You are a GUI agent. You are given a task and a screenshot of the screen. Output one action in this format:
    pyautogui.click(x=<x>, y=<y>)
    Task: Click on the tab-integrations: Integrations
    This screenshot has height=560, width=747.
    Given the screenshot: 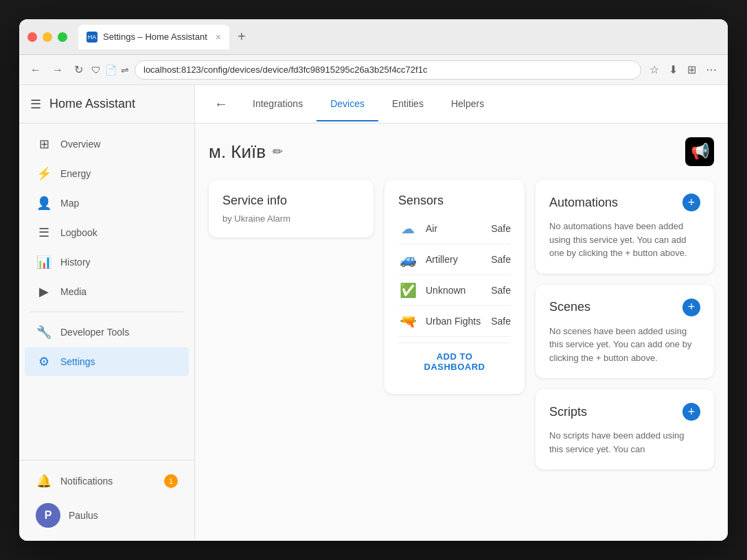 What is the action you would take?
    pyautogui.click(x=277, y=104)
    